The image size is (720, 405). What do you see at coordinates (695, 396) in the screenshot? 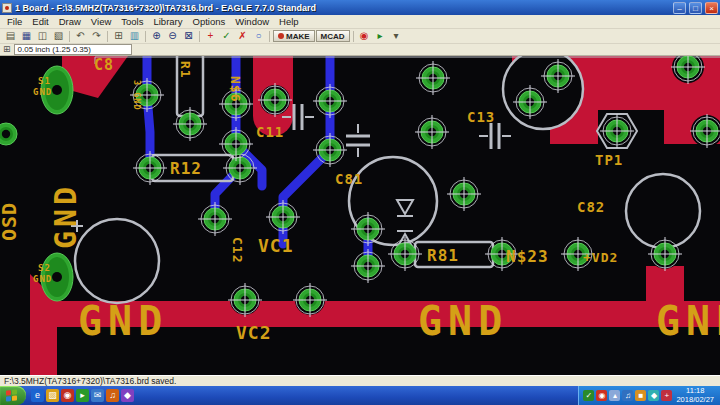
I see `clock: 11:18 2018/02/27` at bounding box center [695, 396].